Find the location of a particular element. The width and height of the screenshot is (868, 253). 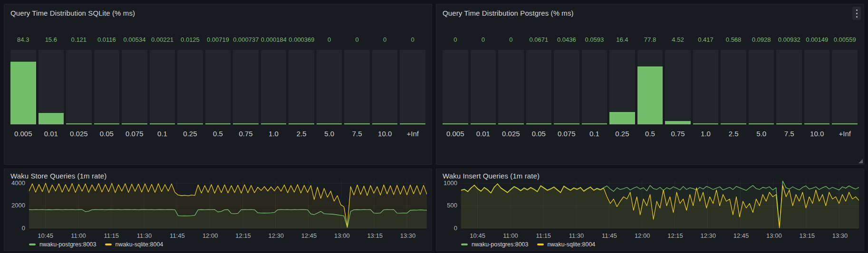

bar-value-label: 0.00149 is located at coordinates (817, 40).